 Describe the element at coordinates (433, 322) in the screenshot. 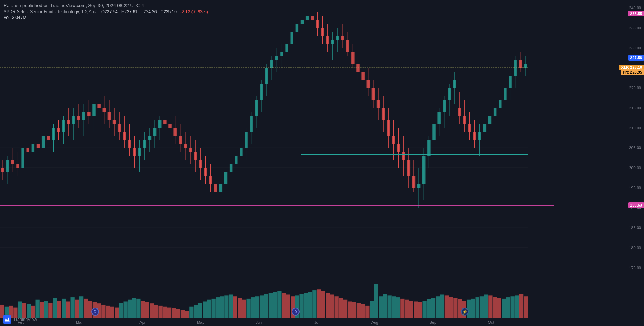

I see `time-label-sep: Sep` at that location.